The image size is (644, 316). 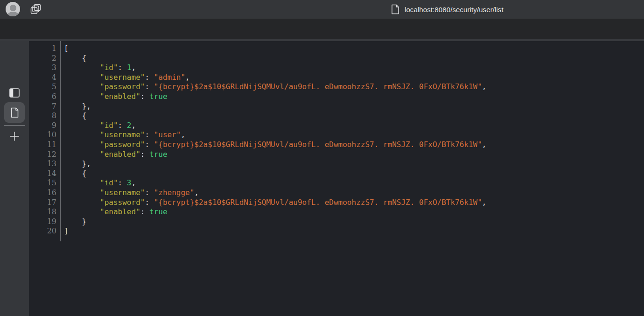 I want to click on code-line: 4 "username": "admin",, so click(x=258, y=77).